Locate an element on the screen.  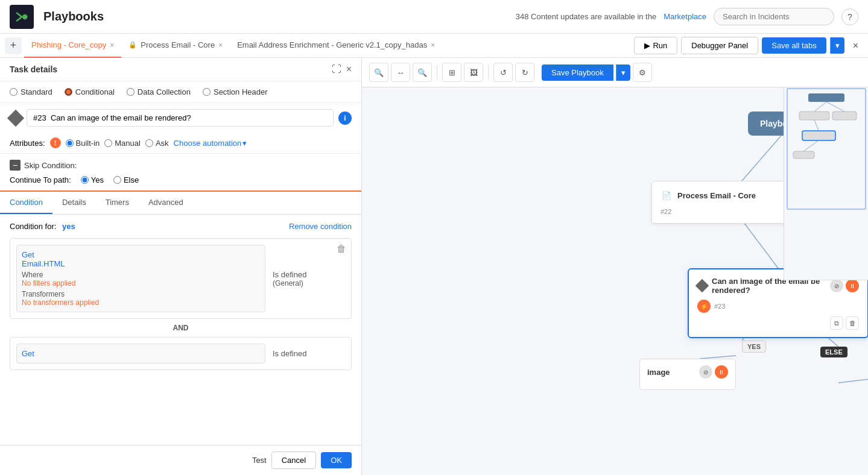
task-expand-button: ⛶ is located at coordinates (337, 69).